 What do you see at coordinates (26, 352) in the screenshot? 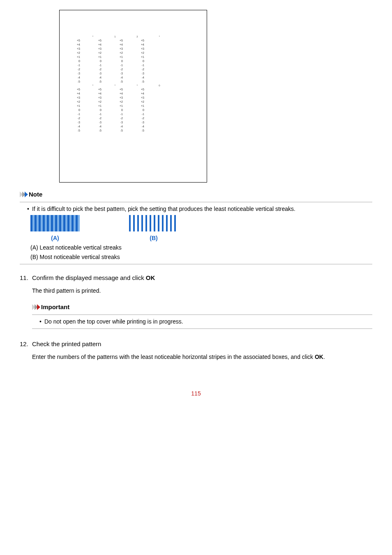
I see `step-number: 12.` at bounding box center [26, 352].